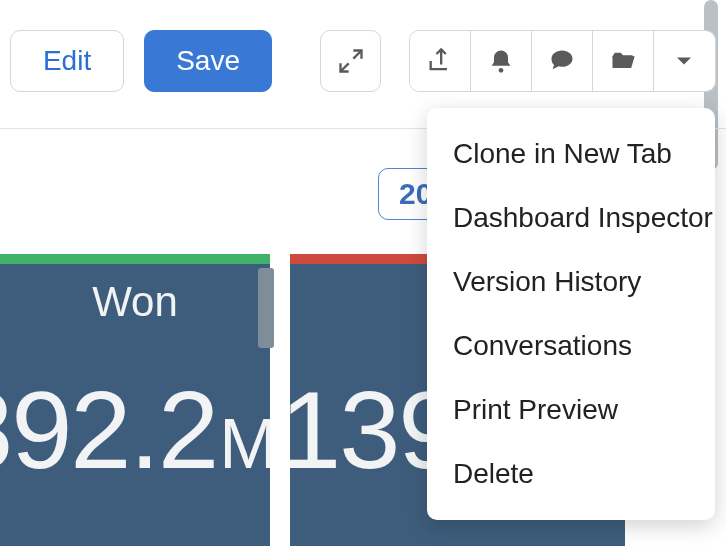 The image size is (726, 546). What do you see at coordinates (363, 61) in the screenshot?
I see `toolbar: Edit Save` at bounding box center [363, 61].